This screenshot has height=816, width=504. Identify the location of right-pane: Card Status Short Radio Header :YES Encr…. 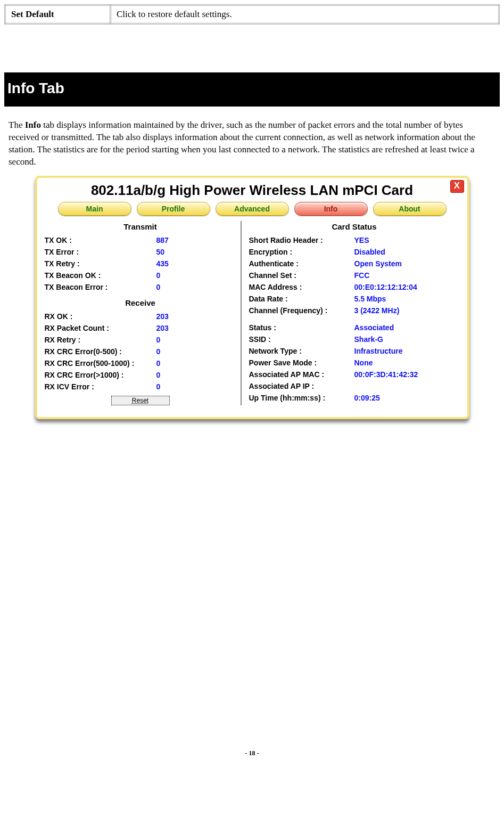
(351, 313).